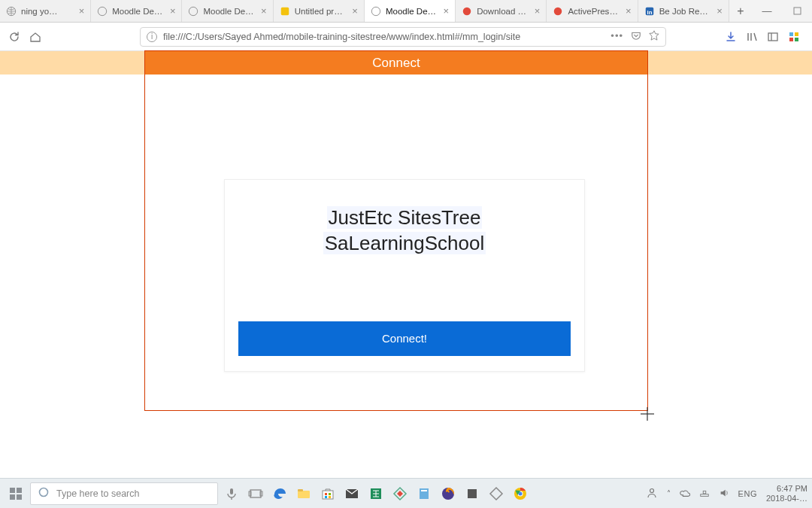 The height and width of the screenshot is (508, 812). Describe the element at coordinates (44, 494) in the screenshot. I see `cortana-icon` at that location.